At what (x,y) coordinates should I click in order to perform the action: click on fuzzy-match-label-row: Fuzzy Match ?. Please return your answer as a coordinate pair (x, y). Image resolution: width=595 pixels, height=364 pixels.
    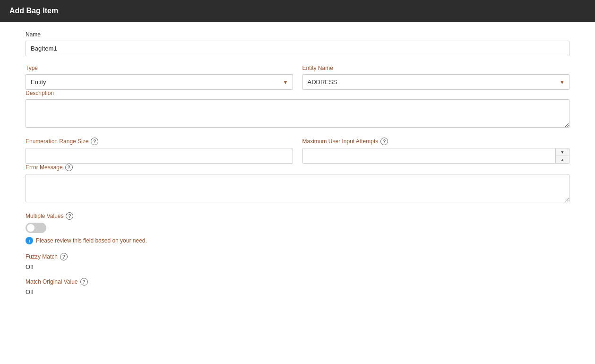
    Looking at the image, I should click on (298, 257).